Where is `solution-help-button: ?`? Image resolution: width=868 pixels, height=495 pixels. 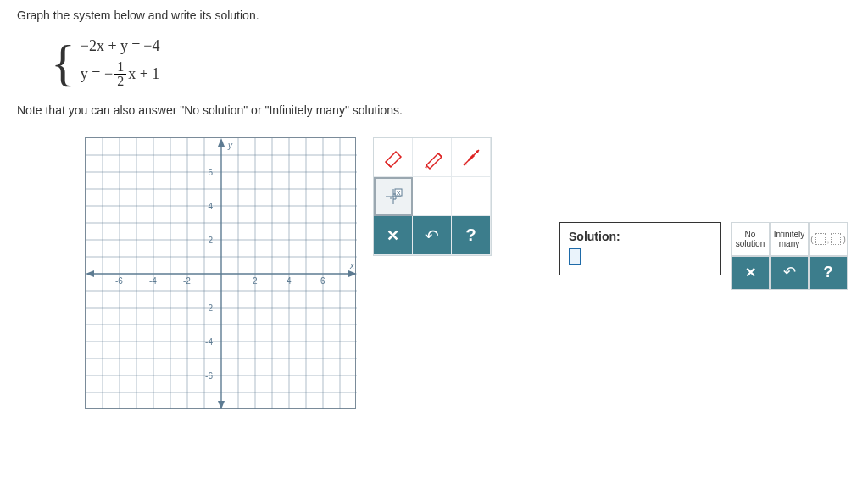
solution-help-button: ? is located at coordinates (828, 273).